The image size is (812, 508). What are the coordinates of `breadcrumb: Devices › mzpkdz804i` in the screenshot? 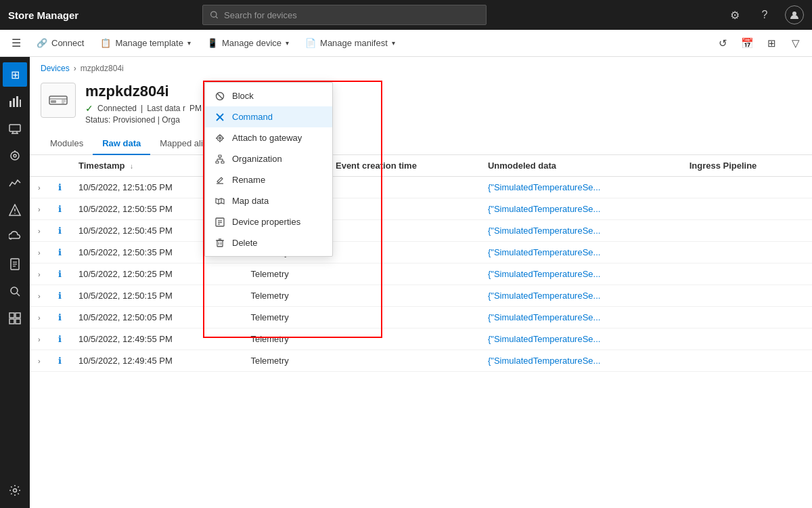 It's located at (421, 67).